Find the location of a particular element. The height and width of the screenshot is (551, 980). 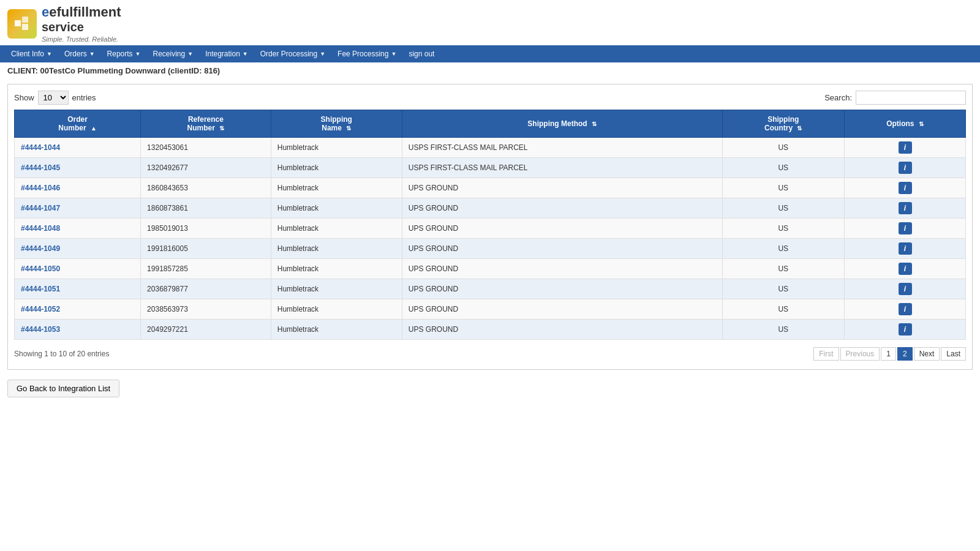

shipping-method-cell: USPS FIRST-CLASS MAIL PARCEL is located at coordinates (562, 168).